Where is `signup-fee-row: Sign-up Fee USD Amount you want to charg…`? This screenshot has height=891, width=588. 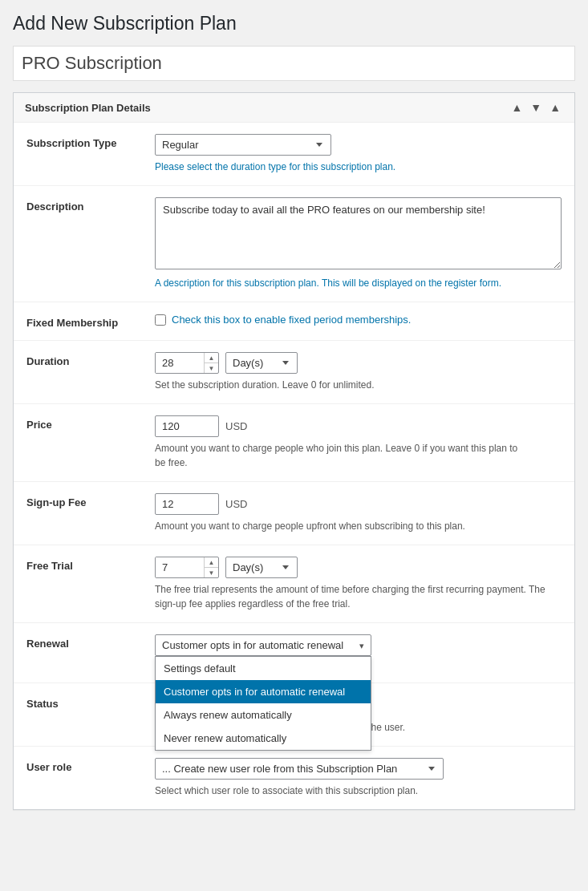
signup-fee-row: Sign-up Fee USD Amount you want to charg… is located at coordinates (294, 513).